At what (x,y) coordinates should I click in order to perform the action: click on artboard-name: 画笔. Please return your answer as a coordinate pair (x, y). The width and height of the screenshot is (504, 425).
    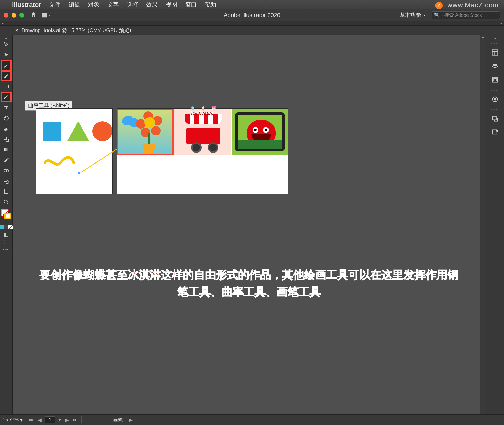
    Looking at the image, I should click on (105, 420).